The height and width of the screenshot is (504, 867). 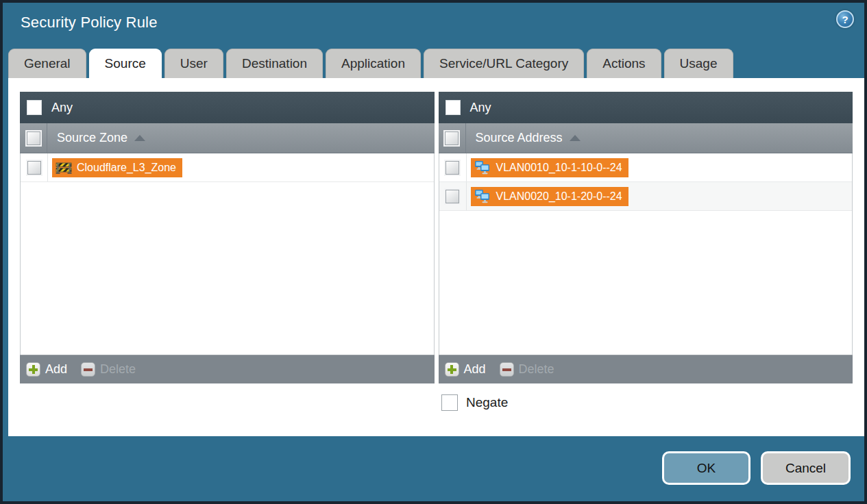 I want to click on tab-application: Application, so click(x=373, y=63).